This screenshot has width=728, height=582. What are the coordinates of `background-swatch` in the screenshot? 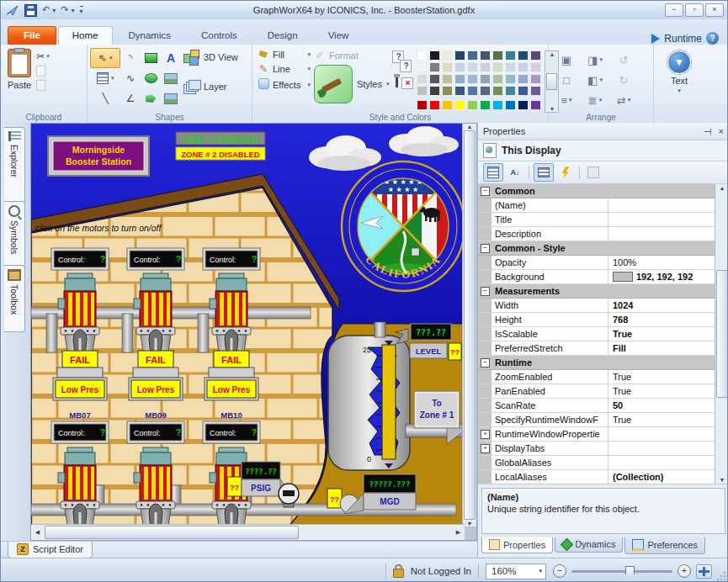 It's located at (623, 277).